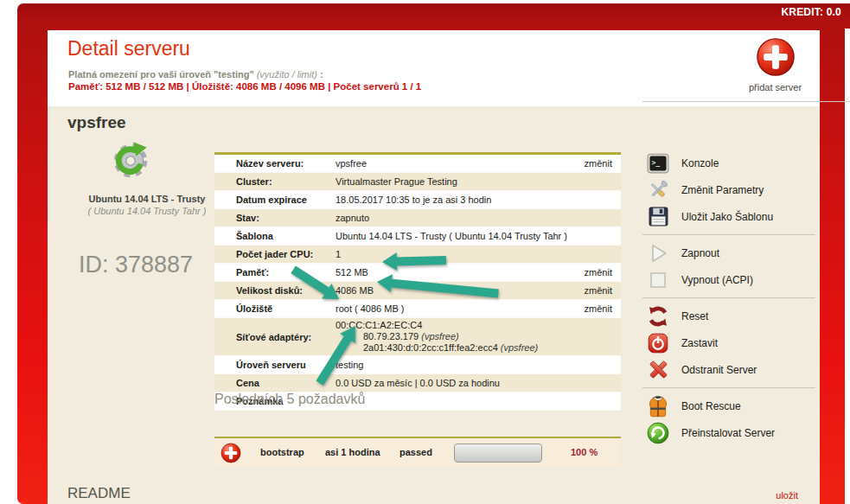 This screenshot has width=850, height=504. What do you see at coordinates (136, 265) in the screenshot?
I see `server-id: ID: 378887` at bounding box center [136, 265].